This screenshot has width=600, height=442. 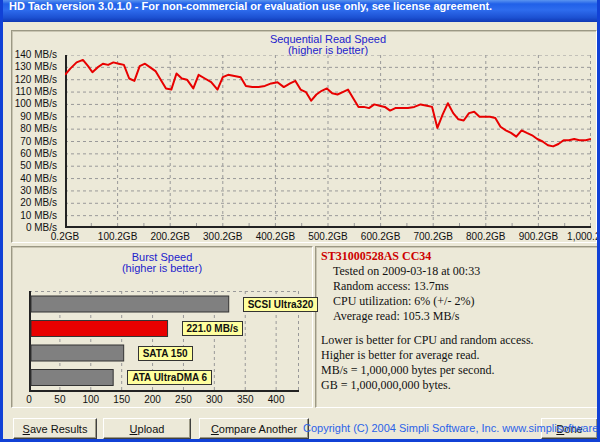 What do you see at coordinates (391, 286) in the screenshot?
I see `random-access-line: Random access: 13.7ms` at bounding box center [391, 286].